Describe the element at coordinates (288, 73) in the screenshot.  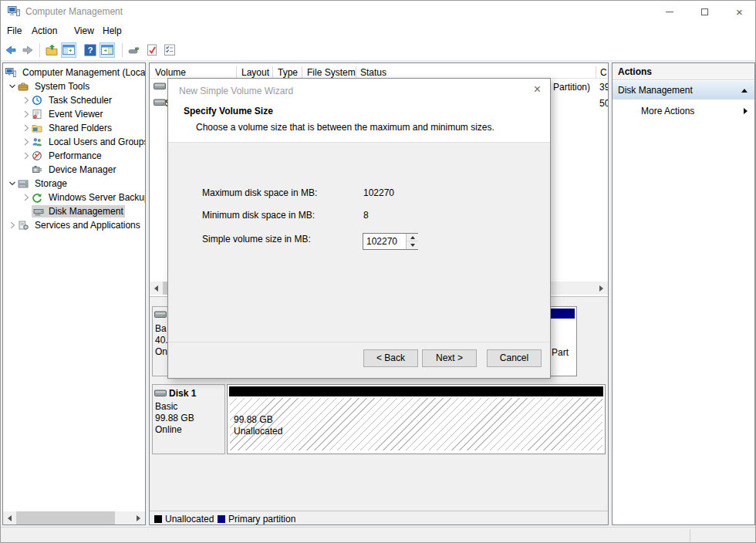
I see `column-type: Type` at that location.